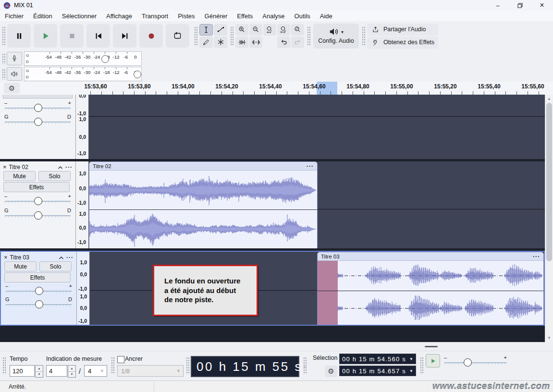  Describe the element at coordinates (468, 362) in the screenshot. I see `speed-slider-thumb` at that location.